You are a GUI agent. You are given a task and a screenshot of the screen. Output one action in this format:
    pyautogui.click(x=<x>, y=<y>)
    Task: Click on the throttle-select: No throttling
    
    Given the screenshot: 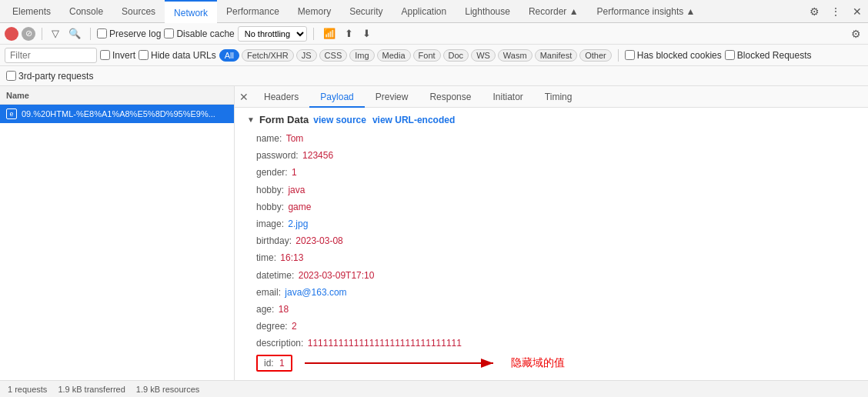 What is the action you would take?
    pyautogui.click(x=272, y=34)
    